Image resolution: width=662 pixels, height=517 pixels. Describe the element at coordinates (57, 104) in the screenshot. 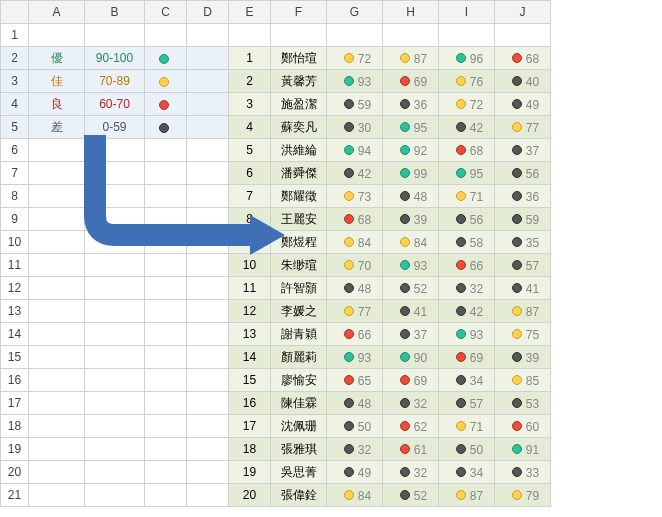

I see `cell-A4: 良` at that location.